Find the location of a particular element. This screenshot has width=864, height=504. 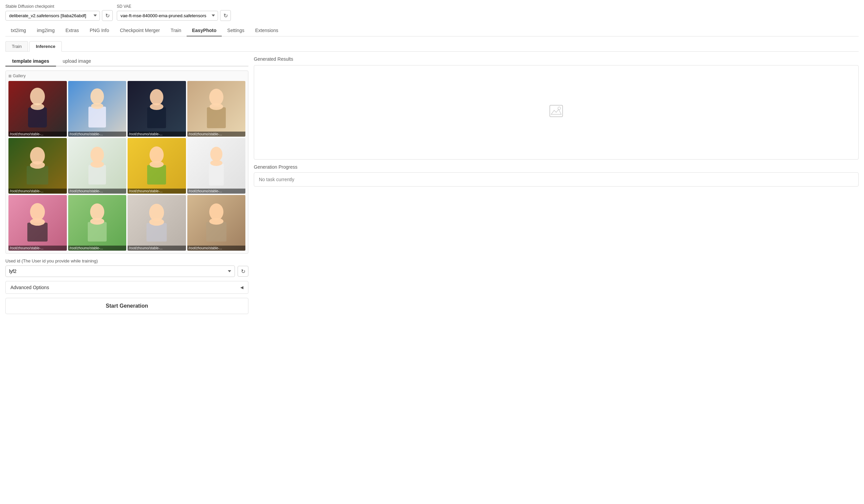

gallery-grid-icon: ⊞ is located at coordinates (10, 76).